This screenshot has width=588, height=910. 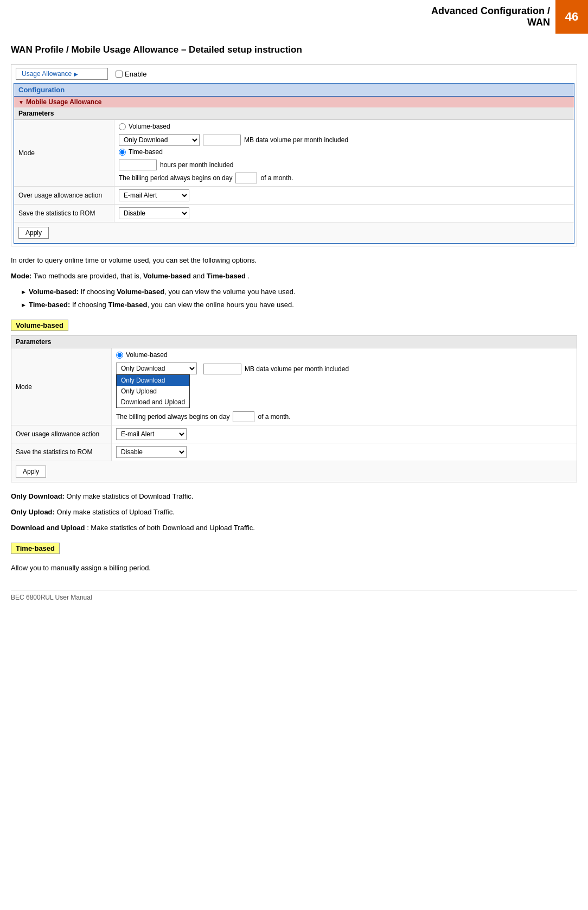 What do you see at coordinates (294, 558) in the screenshot?
I see `time-based-section: Time-based Allow you to manually assign …` at bounding box center [294, 558].